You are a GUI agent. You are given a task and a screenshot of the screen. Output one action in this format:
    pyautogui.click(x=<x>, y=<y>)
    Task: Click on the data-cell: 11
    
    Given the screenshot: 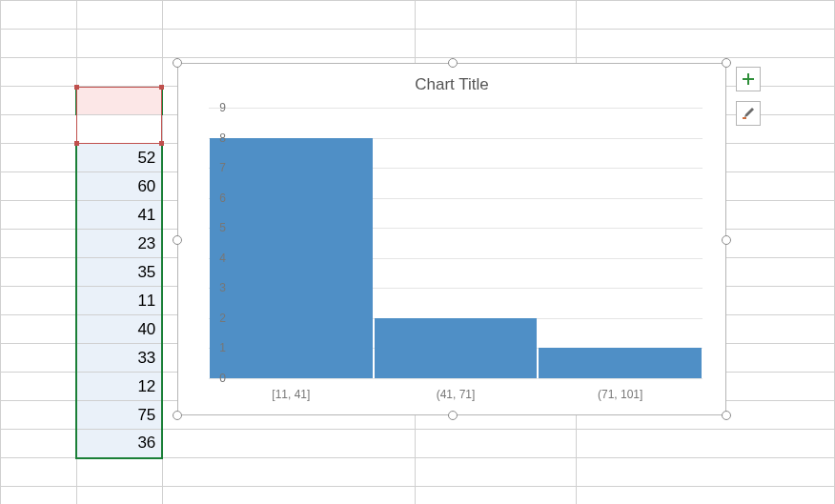 What is the action you would take?
    pyautogui.click(x=119, y=301)
    